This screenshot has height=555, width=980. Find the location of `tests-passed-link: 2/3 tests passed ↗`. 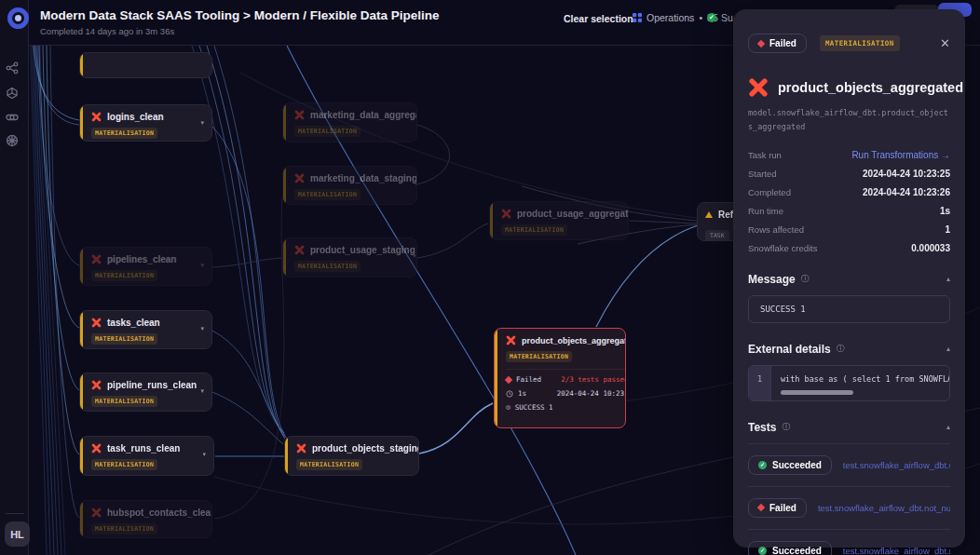

tests-passed-link: 2/3 tests passed ↗ is located at coordinates (593, 380).